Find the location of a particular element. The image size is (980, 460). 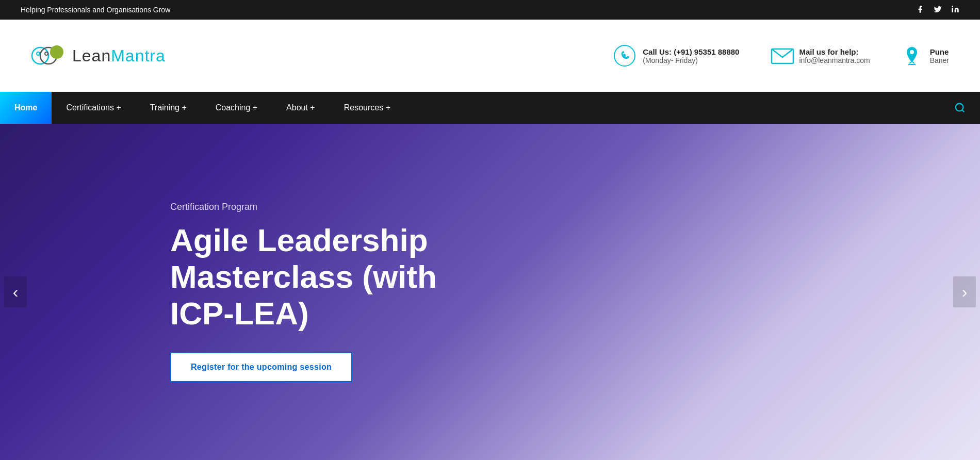

linkedin-icon is located at coordinates (955, 10).